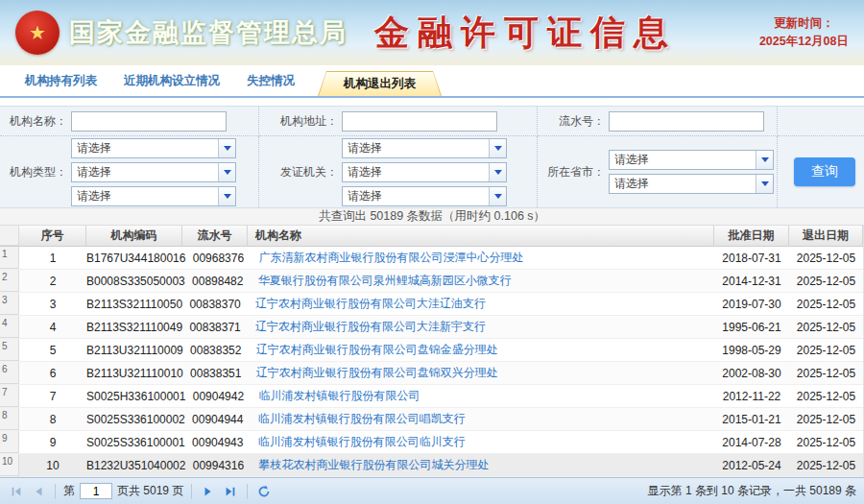 The width and height of the screenshot is (864, 504). Describe the element at coordinates (136, 396) in the screenshot. I see `cell-org-code: S0025H336100001` at that location.